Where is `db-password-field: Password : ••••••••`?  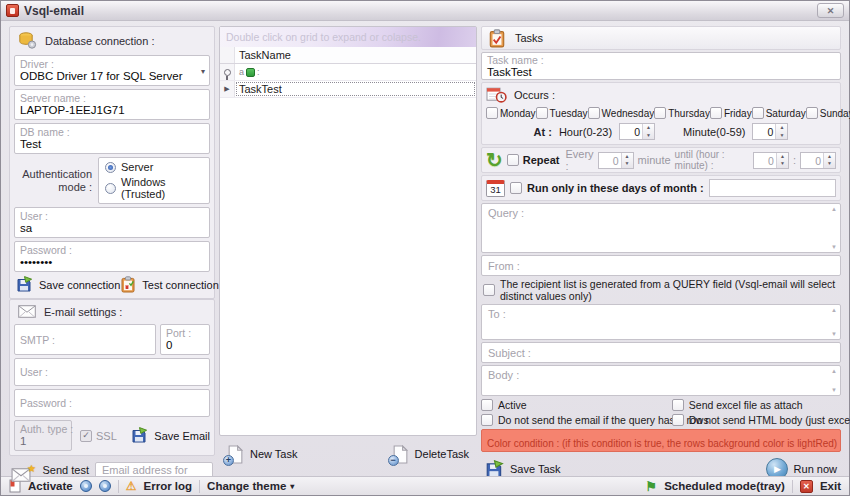 db-password-field: Password : •••••••• is located at coordinates (112, 256).